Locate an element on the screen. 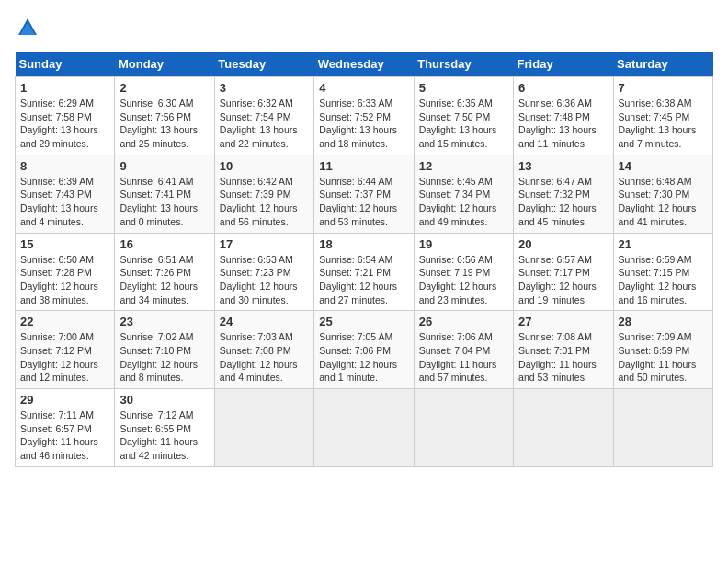 The image size is (728, 563). day-number: 26 is located at coordinates (463, 322).